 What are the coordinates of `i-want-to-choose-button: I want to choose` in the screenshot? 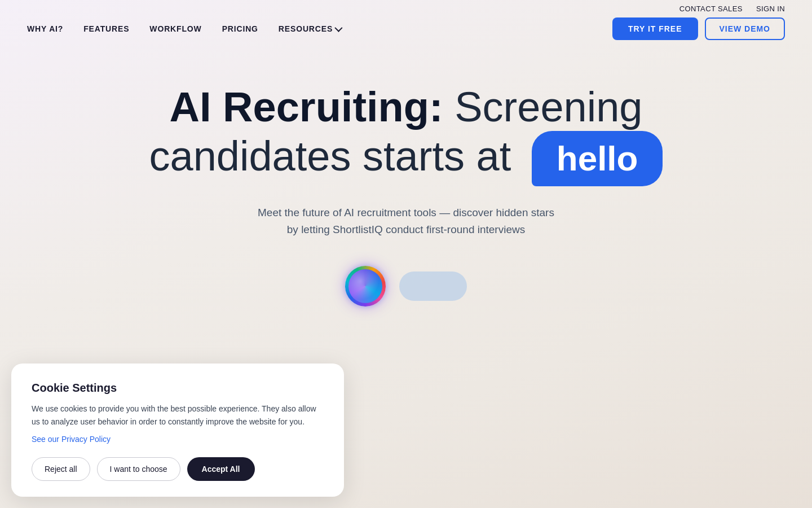 It's located at (139, 469).